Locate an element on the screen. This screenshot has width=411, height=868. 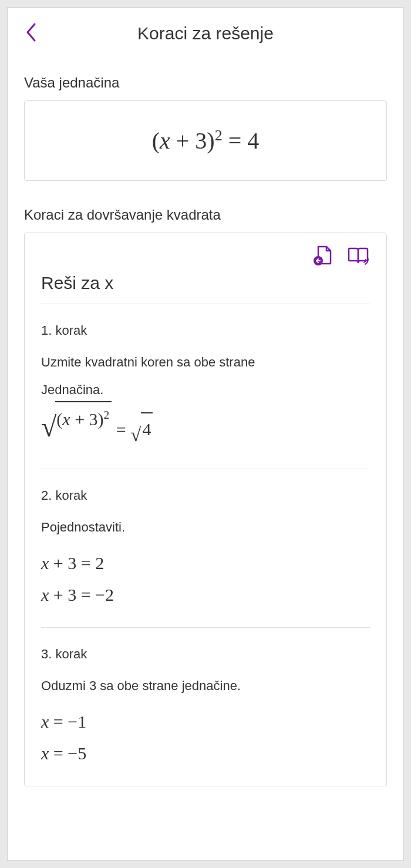
back-button is located at coordinates (31, 32).